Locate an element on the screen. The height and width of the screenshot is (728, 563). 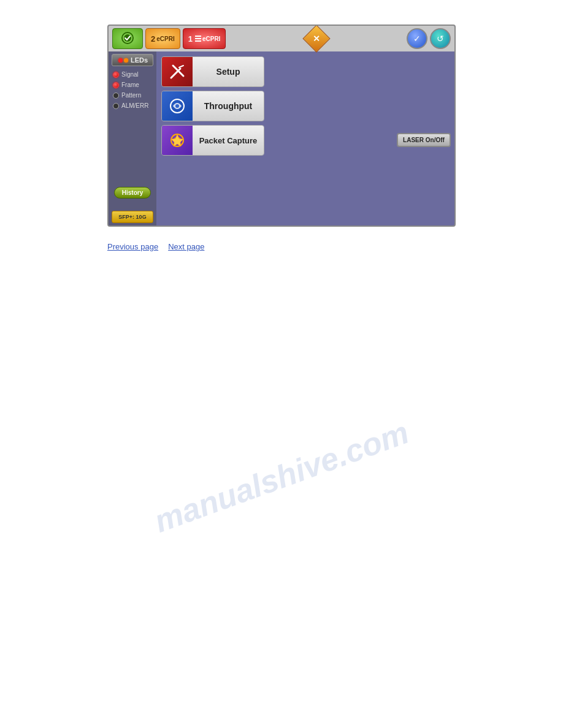
setup-button: Setup is located at coordinates (213, 72).